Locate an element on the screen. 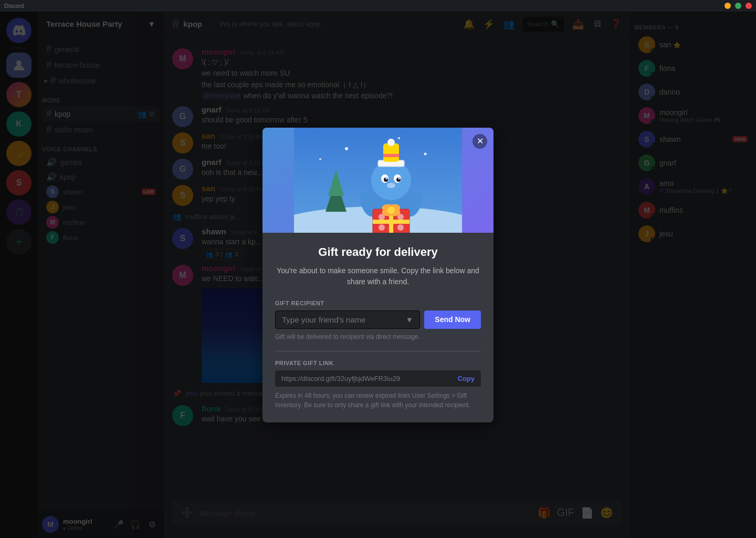 Image resolution: width=756 pixels, height=538 pixels. gift-illustration-svg is located at coordinates (378, 180).